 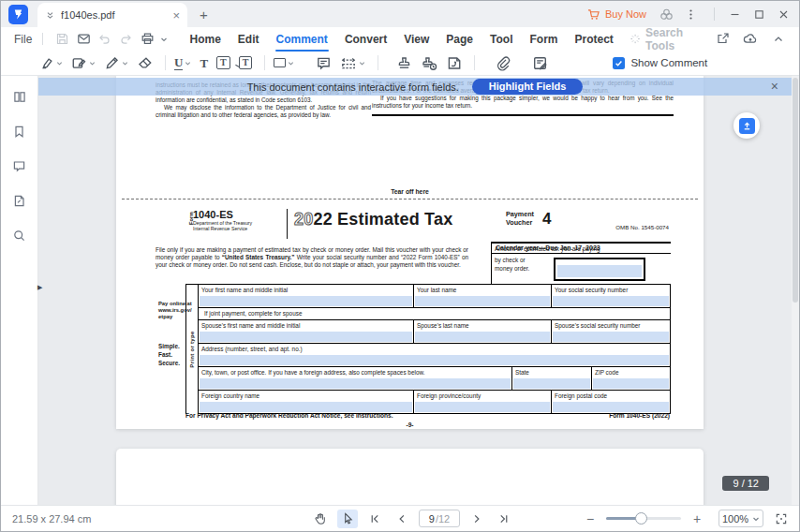 I want to click on ssn-input, so click(x=611, y=302).